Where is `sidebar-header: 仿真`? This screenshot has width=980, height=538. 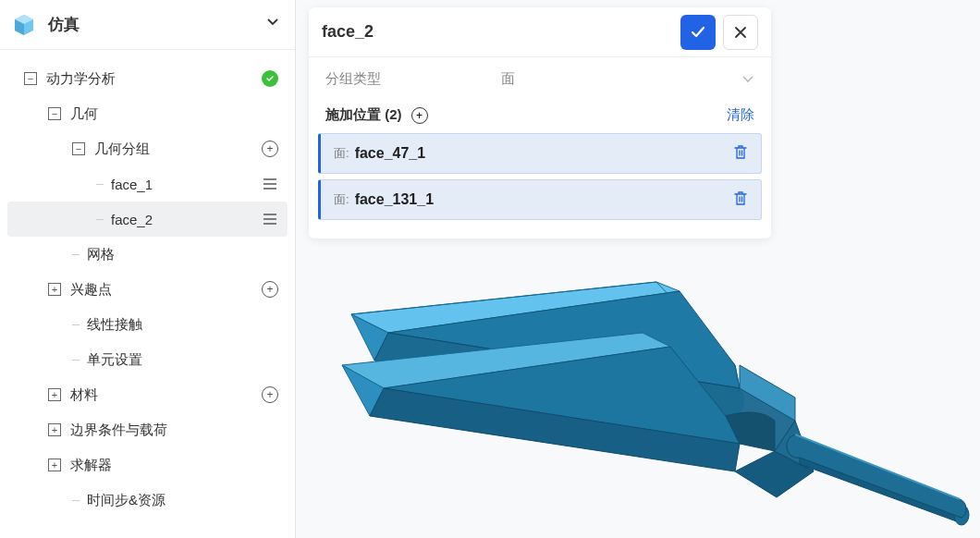
sidebar-header: 仿真 is located at coordinates (148, 25).